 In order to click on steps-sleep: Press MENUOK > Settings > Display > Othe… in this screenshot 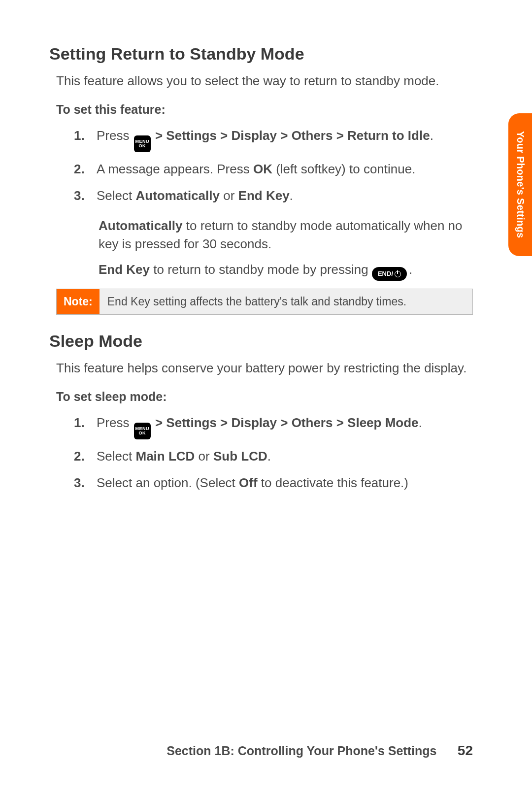, I will do `click(273, 453)`.